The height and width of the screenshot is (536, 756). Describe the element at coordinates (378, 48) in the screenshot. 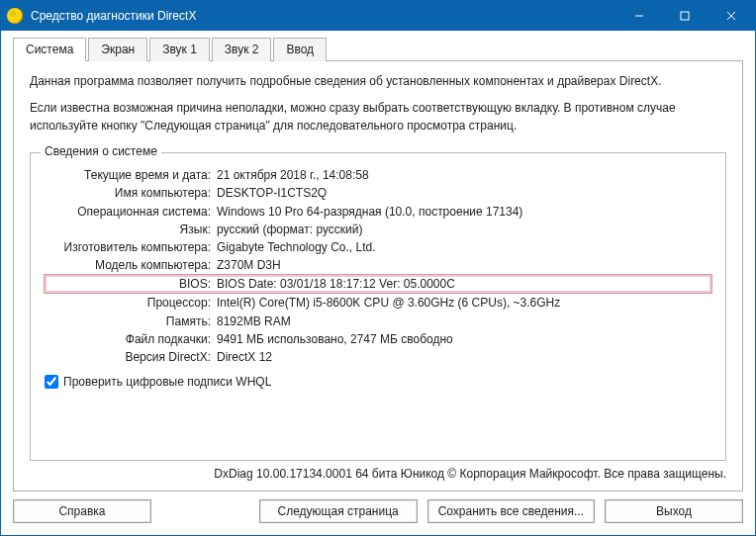

I see `tab-strip: СистемаЭкранЗвук 1Звук 2Ввод` at that location.